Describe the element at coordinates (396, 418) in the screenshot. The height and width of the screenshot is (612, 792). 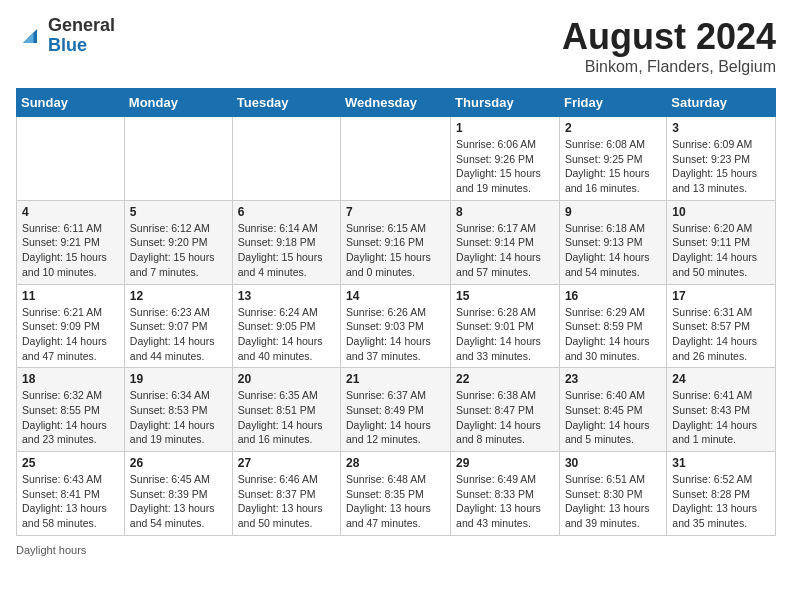
I see `day-info: Sunrise: 6:37 AM Sunset: 8:49 PM Dayligh…` at that location.